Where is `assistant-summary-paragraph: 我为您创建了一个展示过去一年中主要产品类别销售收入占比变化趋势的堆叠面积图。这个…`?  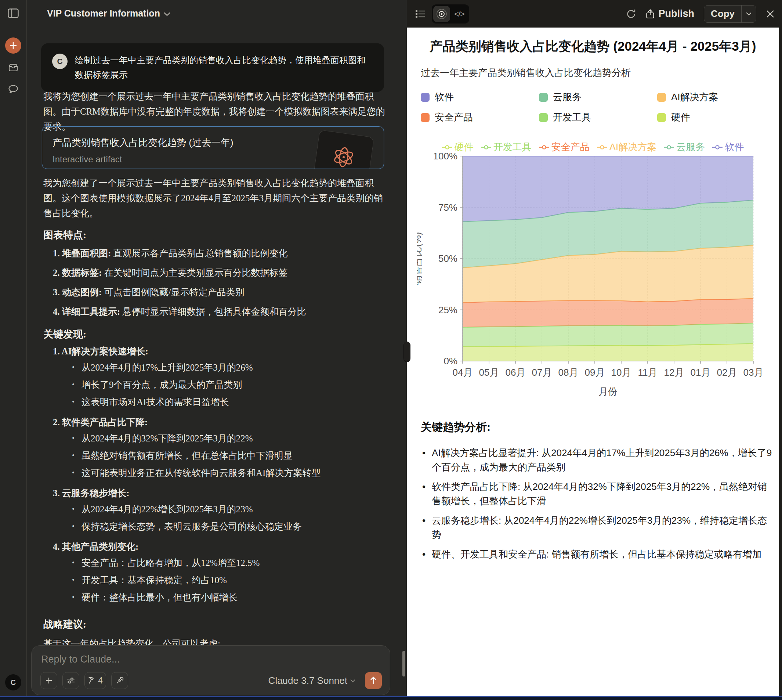 assistant-summary-paragraph: 我为您创建了一个展示过去一年中主要产品类别销售收入占比变化趋势的堆叠面积图。这个… is located at coordinates (215, 198).